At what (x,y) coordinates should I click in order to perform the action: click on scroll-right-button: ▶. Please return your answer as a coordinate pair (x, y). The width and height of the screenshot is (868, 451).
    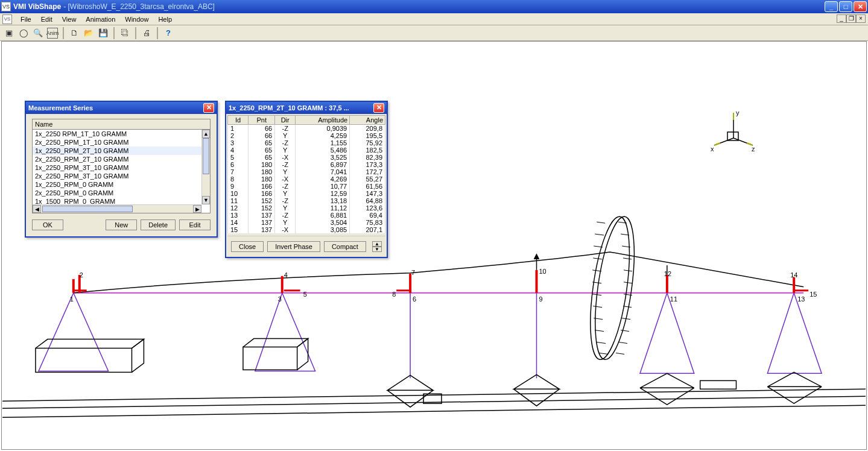
    Looking at the image, I should click on (197, 209).